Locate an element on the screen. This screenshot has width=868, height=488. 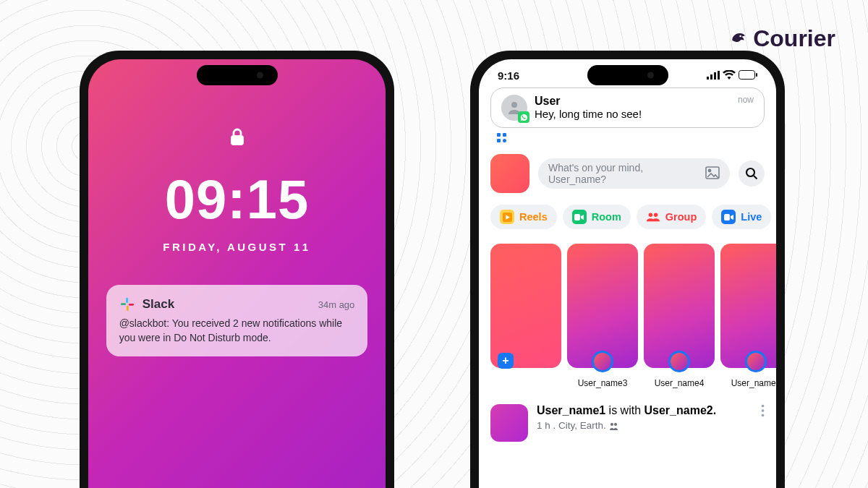
story-create: + is located at coordinates (526, 306).